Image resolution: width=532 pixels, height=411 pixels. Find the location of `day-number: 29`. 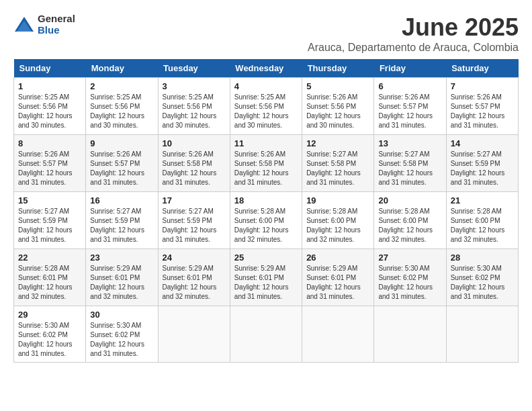

day-number: 29 is located at coordinates (50, 314).